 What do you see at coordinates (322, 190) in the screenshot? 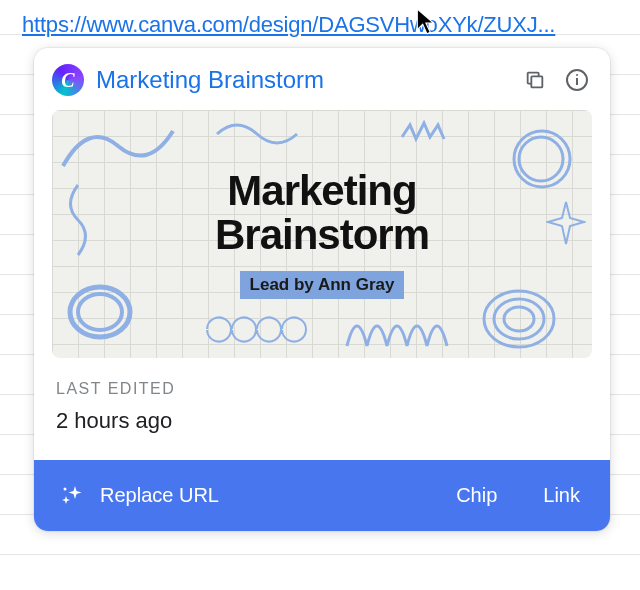
I see `thumbnail-heading-line1: Marketing` at bounding box center [322, 190].